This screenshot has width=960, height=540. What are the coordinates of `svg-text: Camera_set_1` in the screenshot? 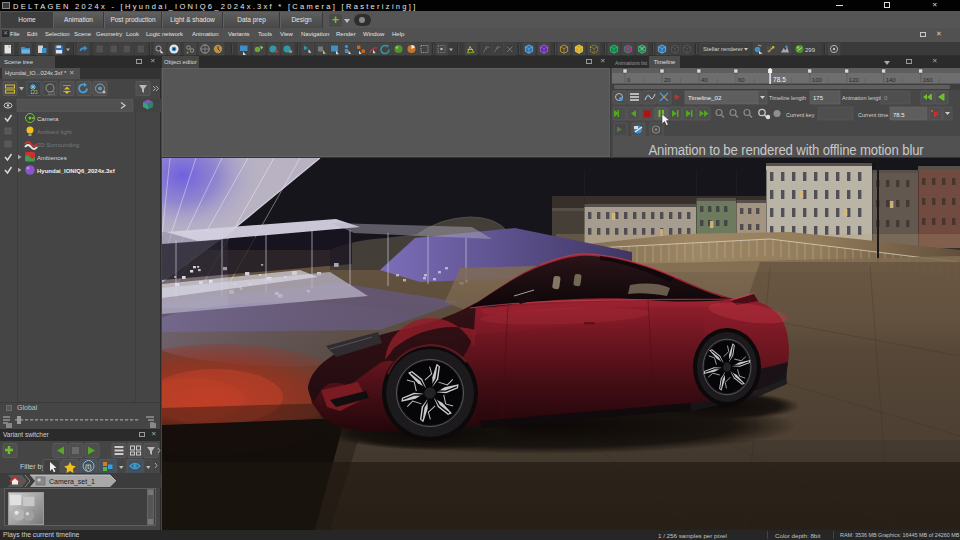 It's located at (72, 482).